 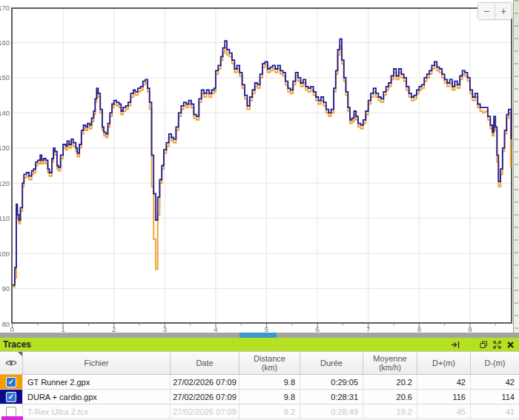 What do you see at coordinates (390, 412) in the screenshot?
I see `average-speed-cell: 19.2` at bounding box center [390, 412].